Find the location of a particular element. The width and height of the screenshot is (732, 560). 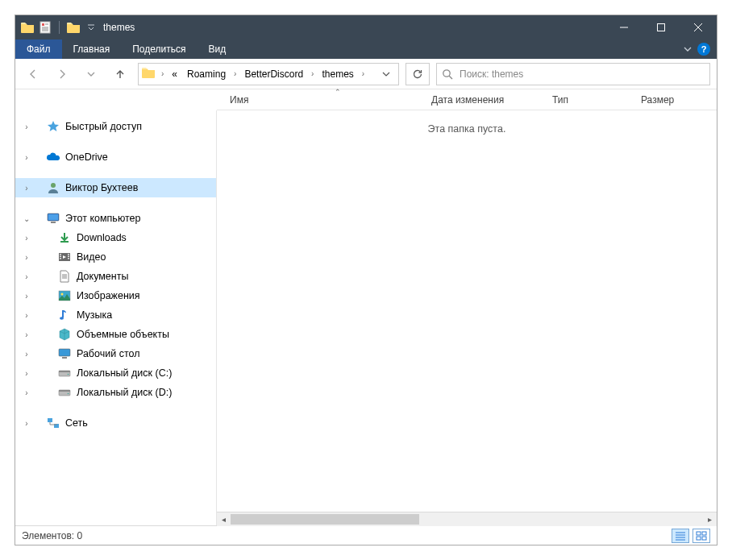

nav-recent-dropdown is located at coordinates (91, 74).